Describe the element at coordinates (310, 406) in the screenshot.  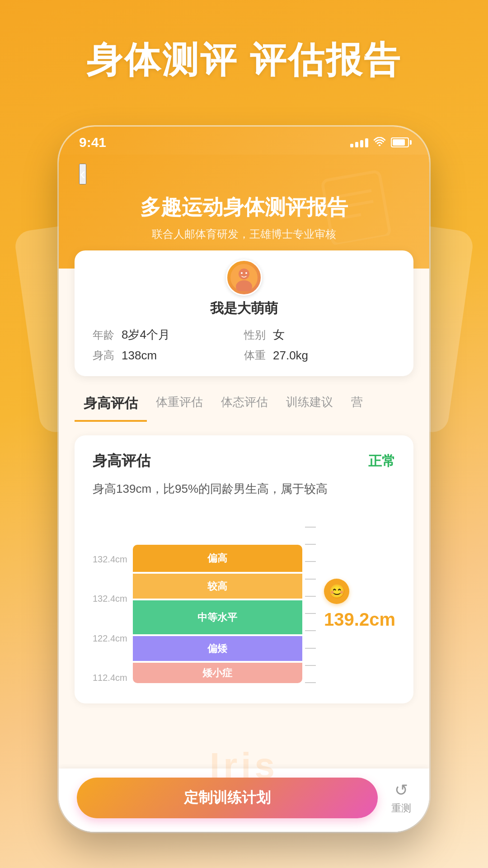
I see `tab-training: 训练建议` at that location.